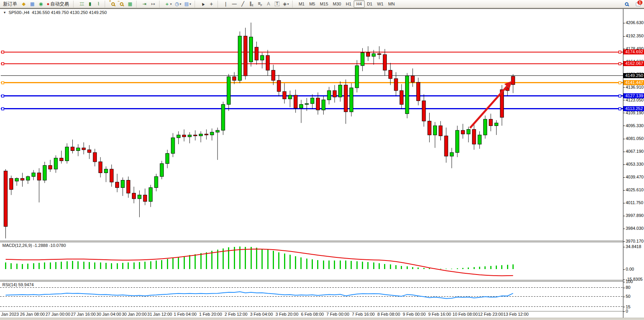 Image resolution: width=644 pixels, height=320 pixels. I want to click on horizontal-line-button: —, so click(234, 4).